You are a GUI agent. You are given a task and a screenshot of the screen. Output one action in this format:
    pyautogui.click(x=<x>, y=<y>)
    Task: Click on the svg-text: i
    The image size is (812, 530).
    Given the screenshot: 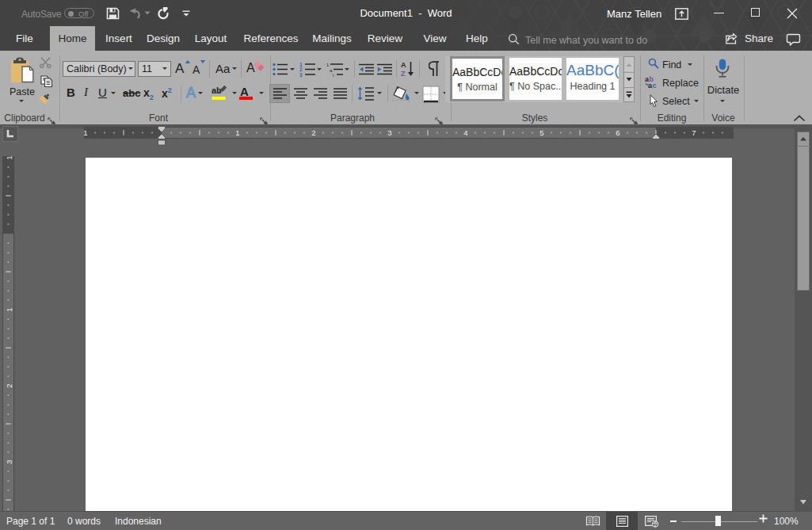 What is the action you would take?
    pyautogui.click(x=333, y=74)
    